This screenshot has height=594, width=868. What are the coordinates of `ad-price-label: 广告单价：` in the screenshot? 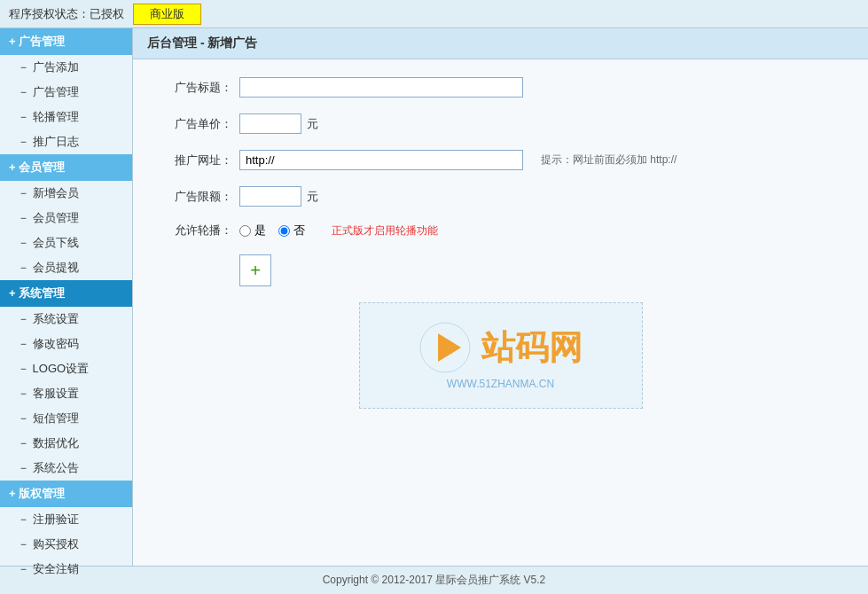 It's located at (199, 124).